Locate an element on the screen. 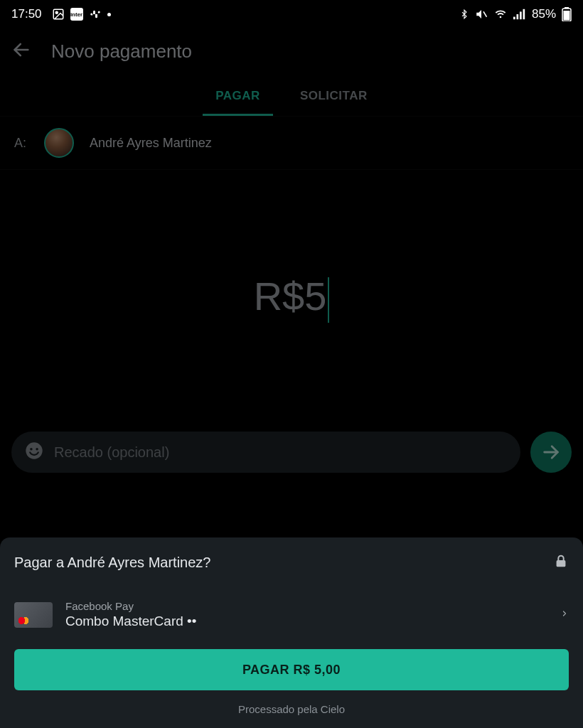 This screenshot has width=583, height=728. image-icon is located at coordinates (58, 14).